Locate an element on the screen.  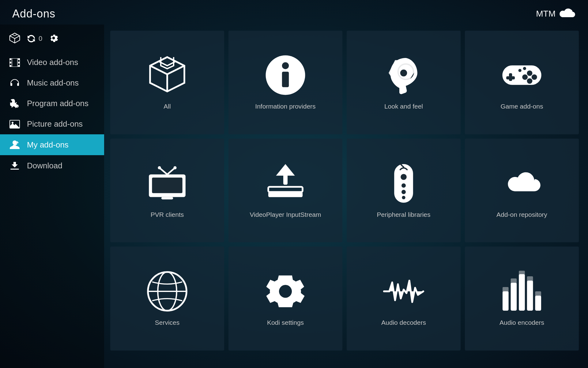
refresh-count: 0 is located at coordinates (40, 39).